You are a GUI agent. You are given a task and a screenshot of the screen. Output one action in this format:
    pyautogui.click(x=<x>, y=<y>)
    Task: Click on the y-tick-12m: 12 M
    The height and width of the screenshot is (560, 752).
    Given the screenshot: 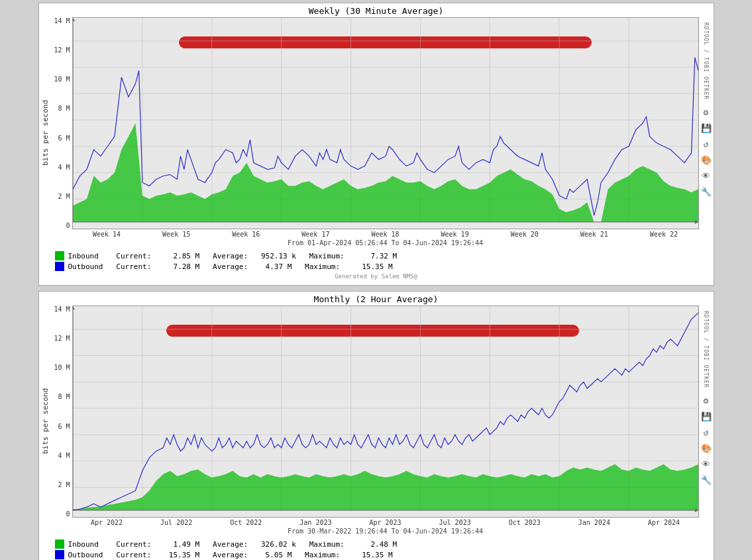 What is the action you would take?
    pyautogui.click(x=62, y=50)
    